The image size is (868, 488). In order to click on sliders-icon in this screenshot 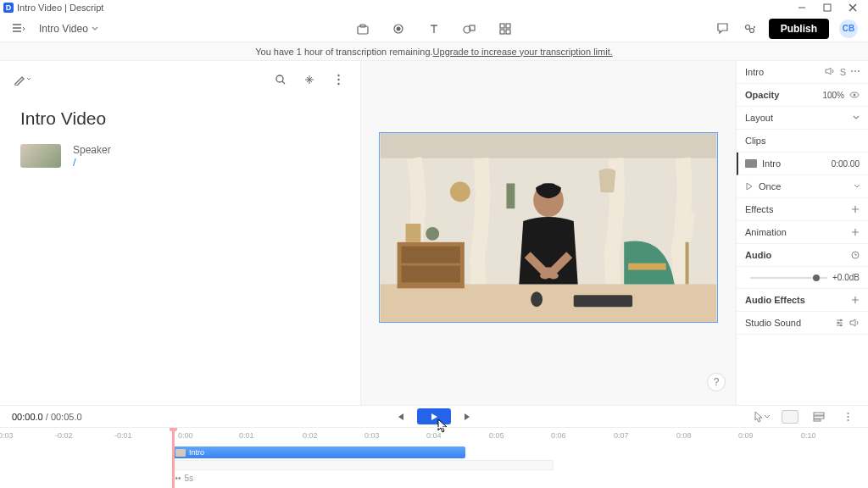, I will do `click(839, 323)`.